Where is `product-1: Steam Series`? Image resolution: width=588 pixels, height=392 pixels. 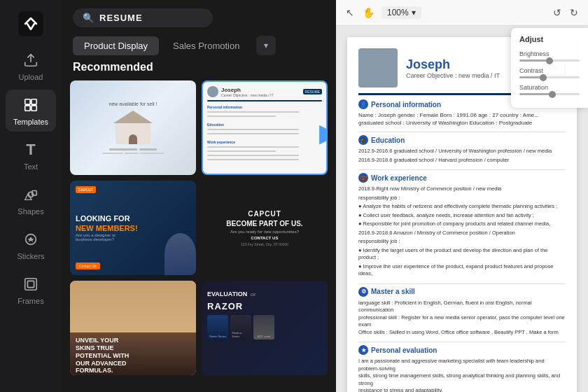
product-1: Steam Series is located at coordinates (218, 328).